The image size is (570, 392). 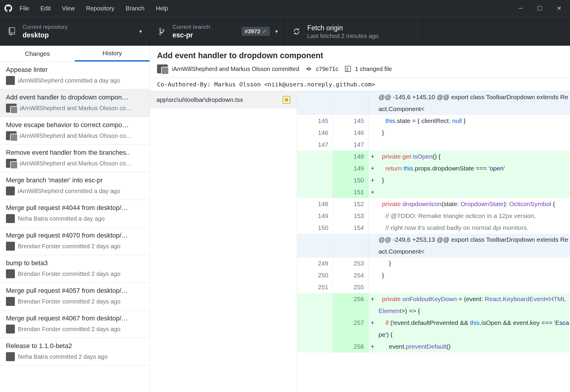 I want to click on tab-changes: Changes, so click(x=37, y=53).